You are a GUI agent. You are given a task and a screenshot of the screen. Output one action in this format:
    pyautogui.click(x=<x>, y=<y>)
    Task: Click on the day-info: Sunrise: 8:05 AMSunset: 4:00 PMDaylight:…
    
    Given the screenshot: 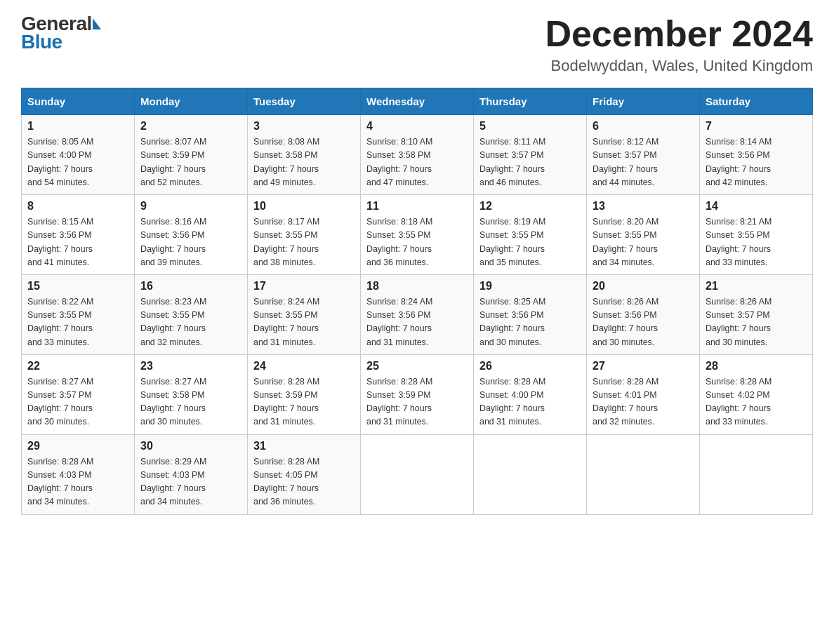 What is the action you would take?
    pyautogui.click(x=78, y=163)
    